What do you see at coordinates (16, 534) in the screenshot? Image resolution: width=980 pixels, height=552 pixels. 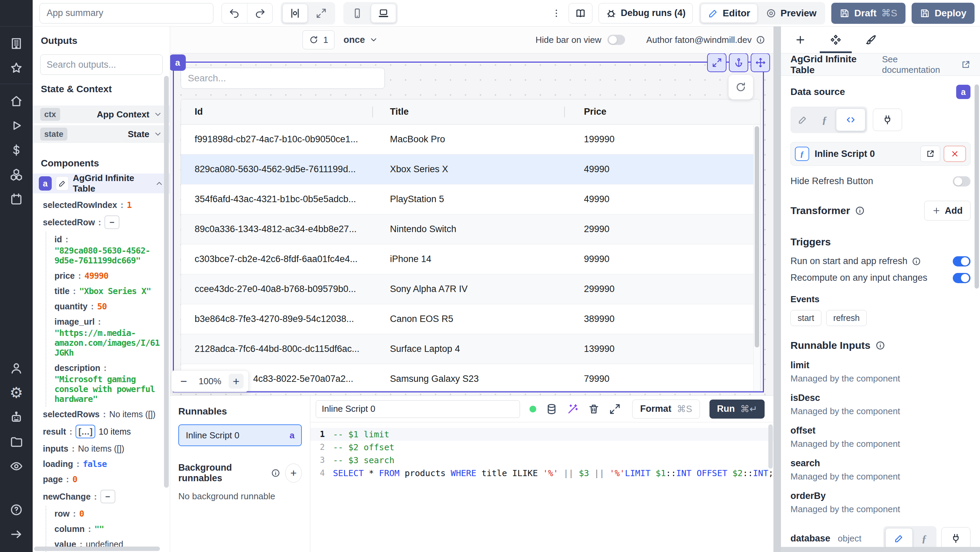 I see `rail-expand-button` at bounding box center [16, 534].